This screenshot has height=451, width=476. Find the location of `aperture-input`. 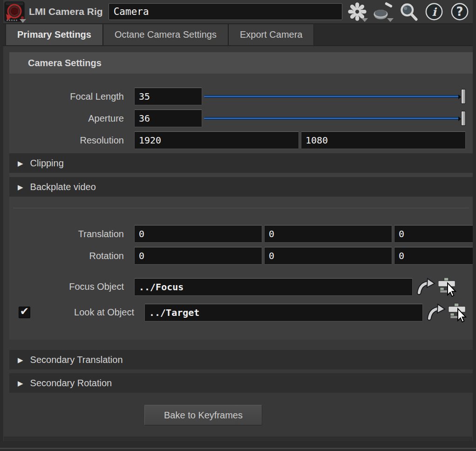

aperture-input is located at coordinates (168, 118).